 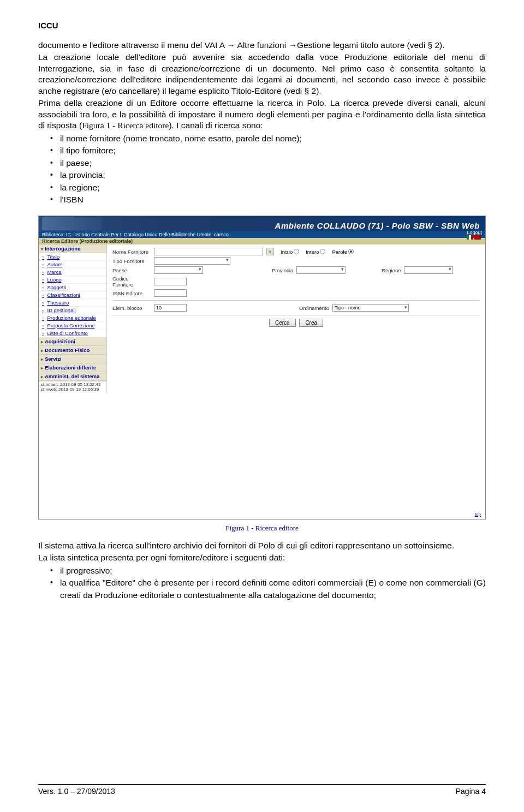 I want to click on para3-c: ). I canali di ricerca sono:, so click(x=216, y=126).